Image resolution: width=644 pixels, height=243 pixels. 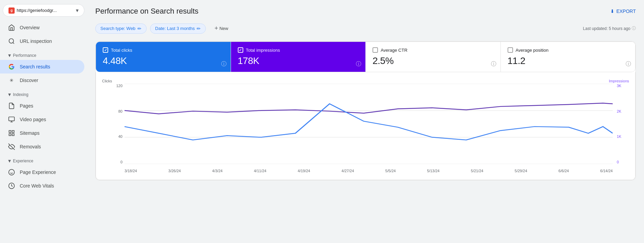 I want to click on sidebar-item-page-experience: Page Experience, so click(x=42, y=172).